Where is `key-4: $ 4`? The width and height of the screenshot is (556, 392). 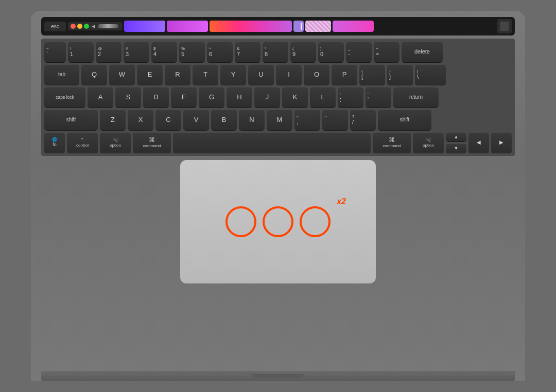
key-4: $ 4 is located at coordinates (164, 52).